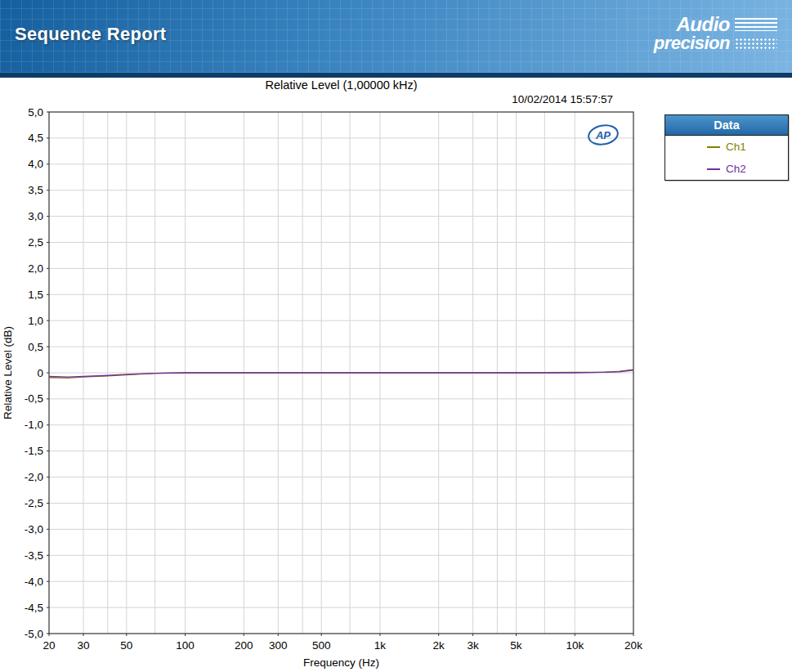 The image size is (792, 672). What do you see at coordinates (34, 451) in the screenshot?
I see `svg-text: -1,5` at bounding box center [34, 451].